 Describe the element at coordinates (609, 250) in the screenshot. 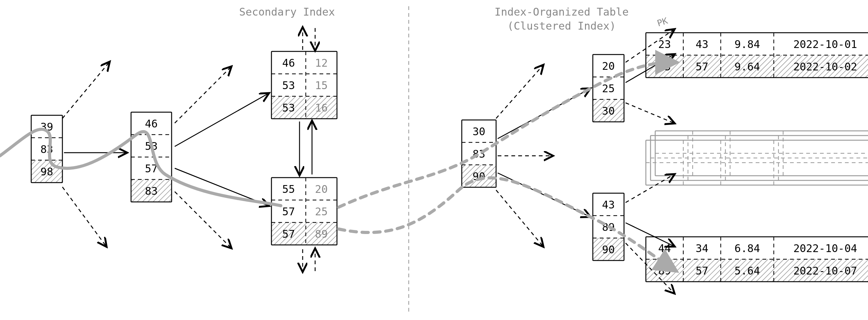

I see `cell: 90` at that location.